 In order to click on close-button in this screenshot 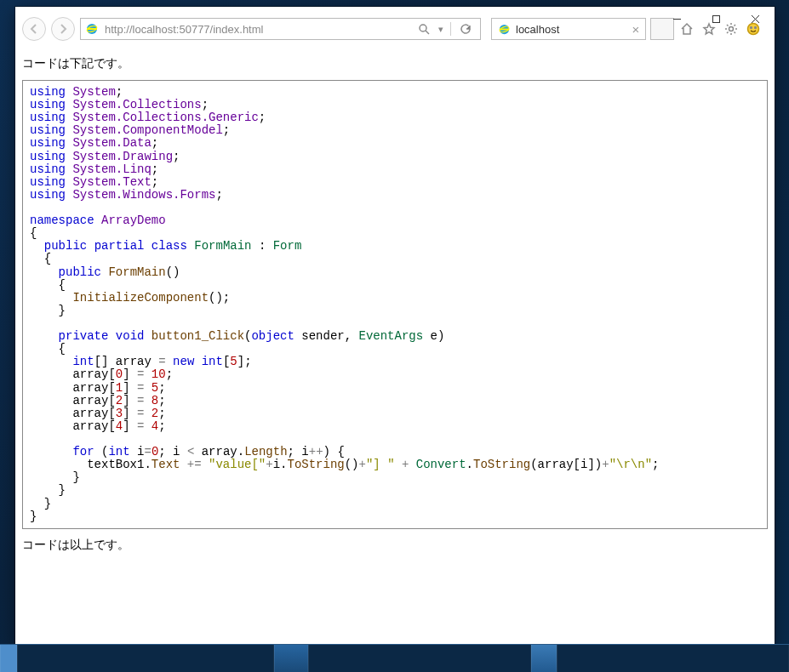, I will do `click(755, 19)`.